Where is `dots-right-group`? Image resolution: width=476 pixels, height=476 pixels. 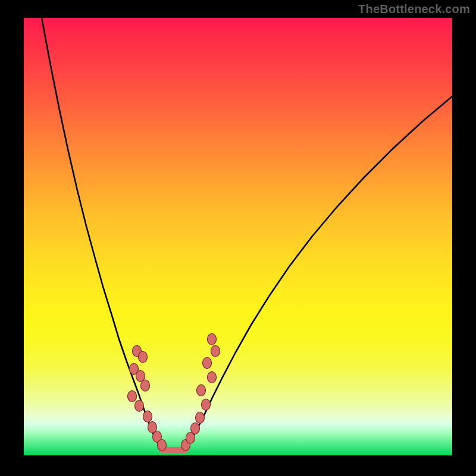
dots-right-group is located at coordinates (201, 393).